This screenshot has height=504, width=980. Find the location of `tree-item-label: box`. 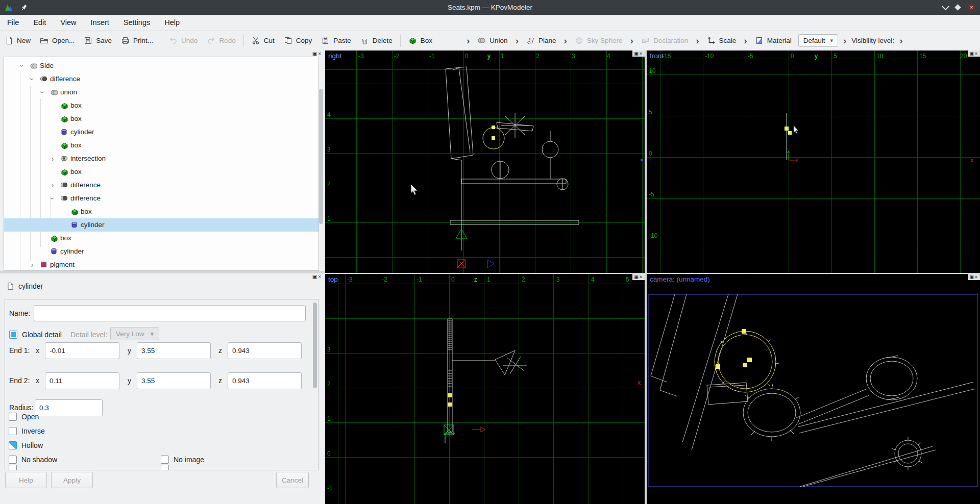

tree-item-label: box is located at coordinates (86, 211).